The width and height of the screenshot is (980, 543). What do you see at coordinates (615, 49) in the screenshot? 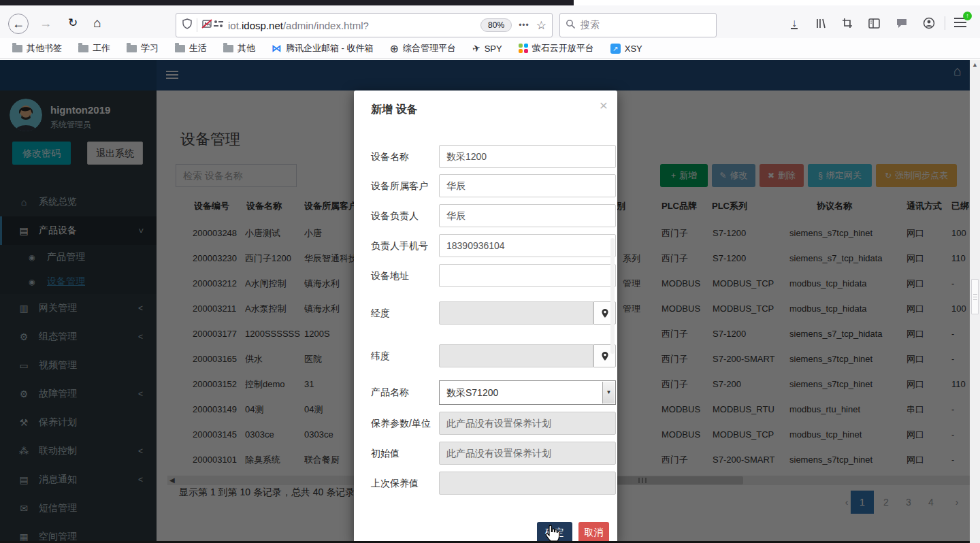
I see `arrow-favicon: ↗` at bounding box center [615, 49].